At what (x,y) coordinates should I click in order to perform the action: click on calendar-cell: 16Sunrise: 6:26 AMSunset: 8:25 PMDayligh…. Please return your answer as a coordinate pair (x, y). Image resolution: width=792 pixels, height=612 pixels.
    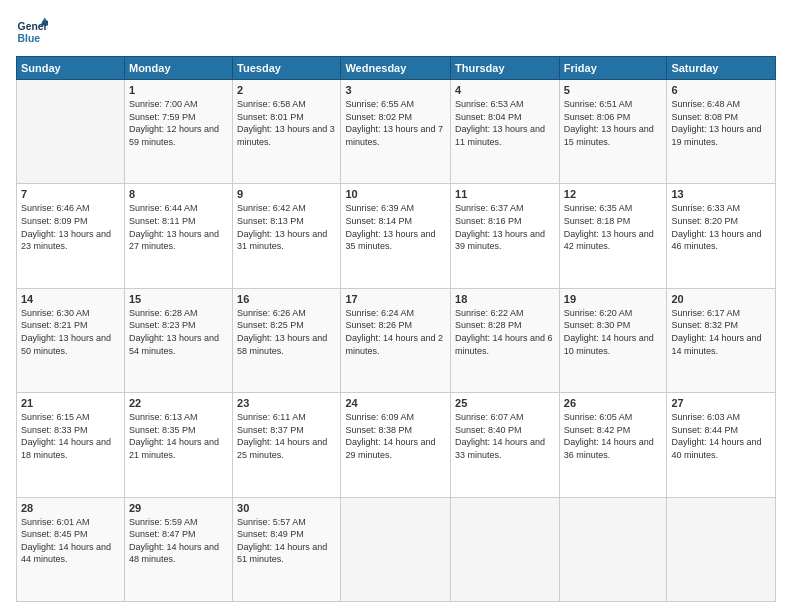
    Looking at the image, I should click on (287, 340).